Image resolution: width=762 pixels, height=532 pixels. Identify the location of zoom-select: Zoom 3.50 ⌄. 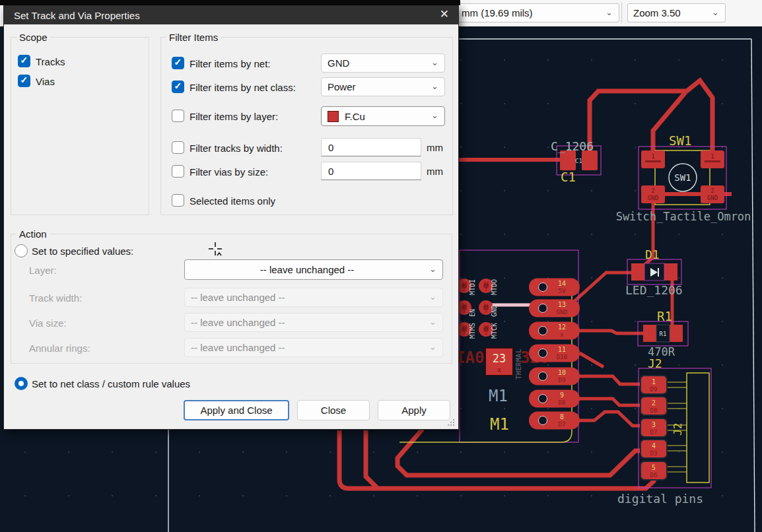
(676, 13).